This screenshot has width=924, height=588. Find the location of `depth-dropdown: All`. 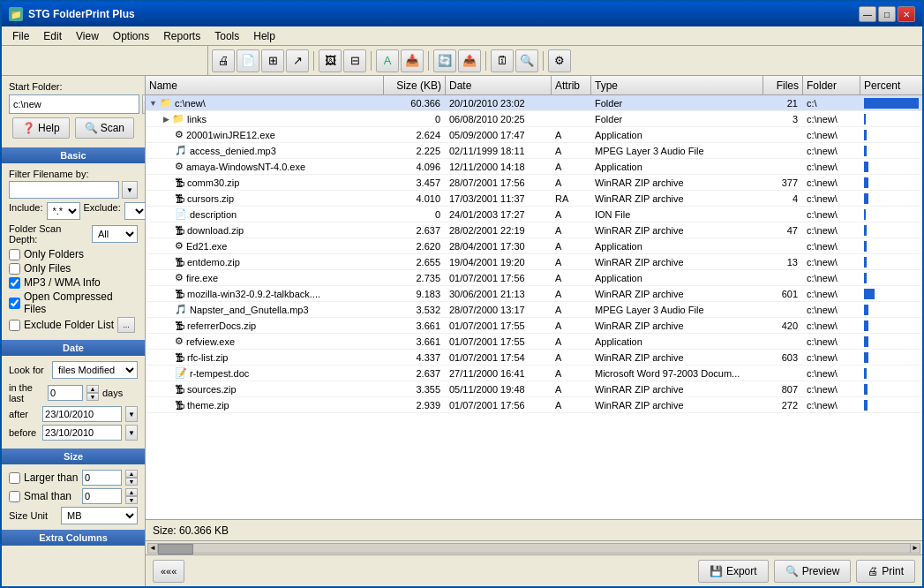

depth-dropdown: All is located at coordinates (115, 234).